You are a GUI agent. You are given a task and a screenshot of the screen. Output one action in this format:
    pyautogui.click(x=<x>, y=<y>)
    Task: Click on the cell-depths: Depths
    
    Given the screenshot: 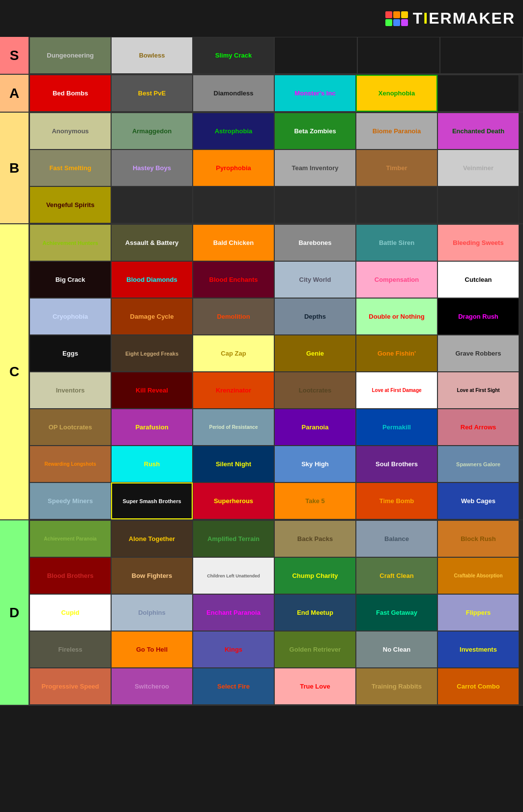 What is the action you would take?
    pyautogui.click(x=315, y=317)
    